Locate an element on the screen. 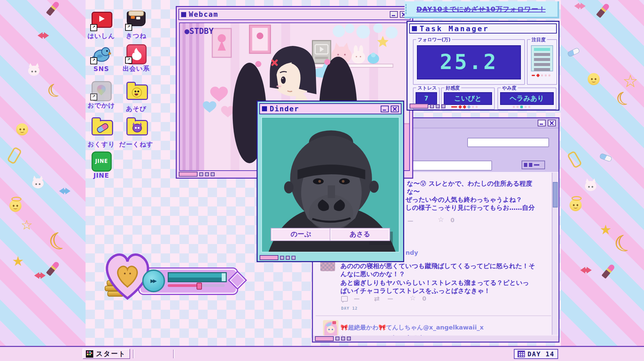 The height and width of the screenshot is (361, 644). desktop-icon-play: あそび is located at coordinates (136, 97).